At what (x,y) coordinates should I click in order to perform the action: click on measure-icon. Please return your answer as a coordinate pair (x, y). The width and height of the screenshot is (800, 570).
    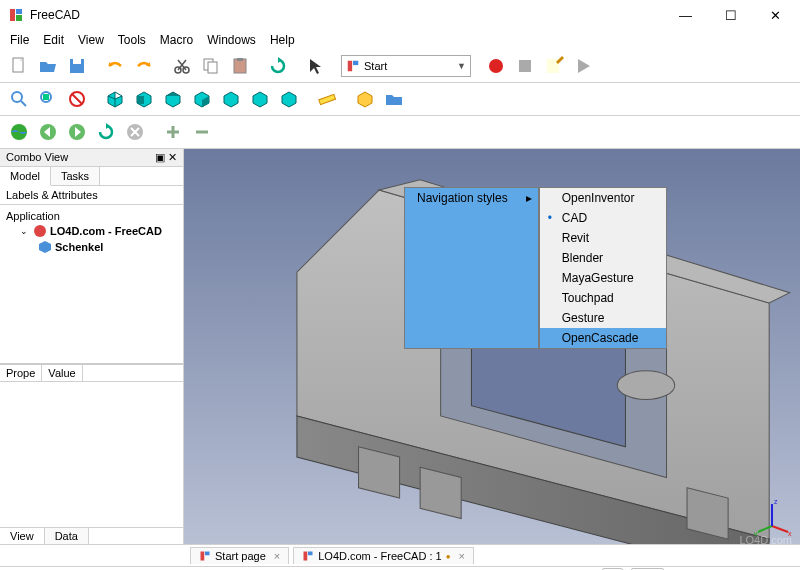
    Looking at the image, I should click on (327, 99).